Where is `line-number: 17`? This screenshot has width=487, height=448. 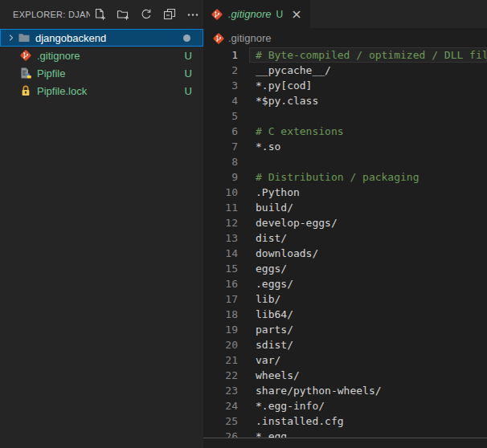
line-number: 17 is located at coordinates (220, 299).